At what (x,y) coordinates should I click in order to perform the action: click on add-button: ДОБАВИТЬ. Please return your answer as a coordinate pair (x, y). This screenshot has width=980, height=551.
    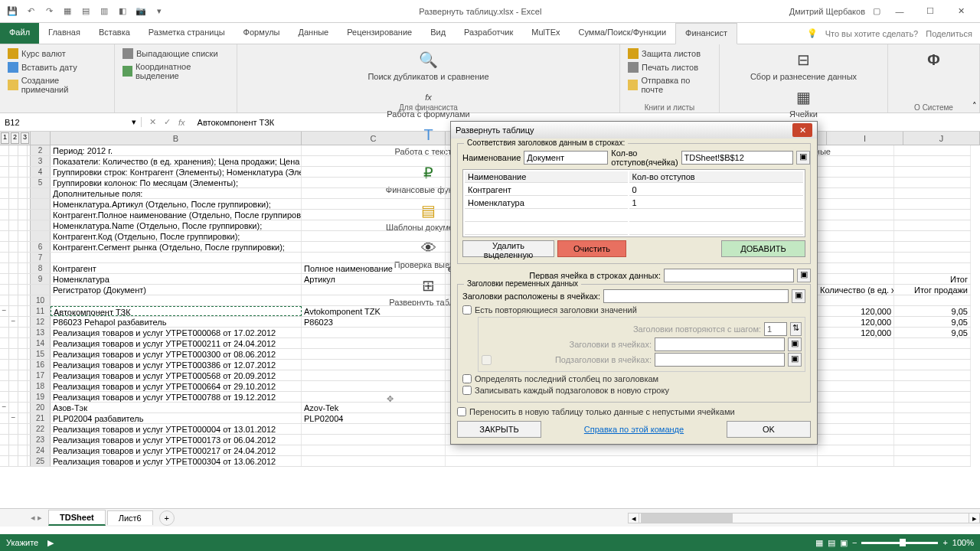
    Looking at the image, I should click on (763, 249).